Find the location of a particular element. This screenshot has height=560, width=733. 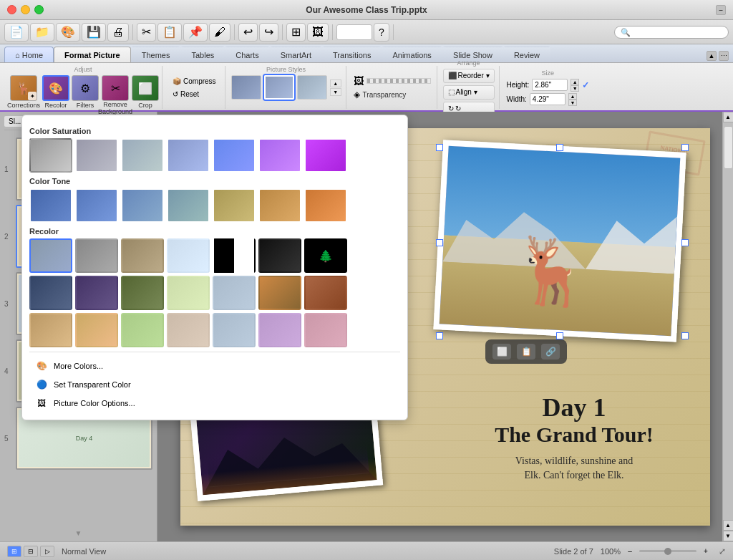

handle-bl is located at coordinates (440, 336).